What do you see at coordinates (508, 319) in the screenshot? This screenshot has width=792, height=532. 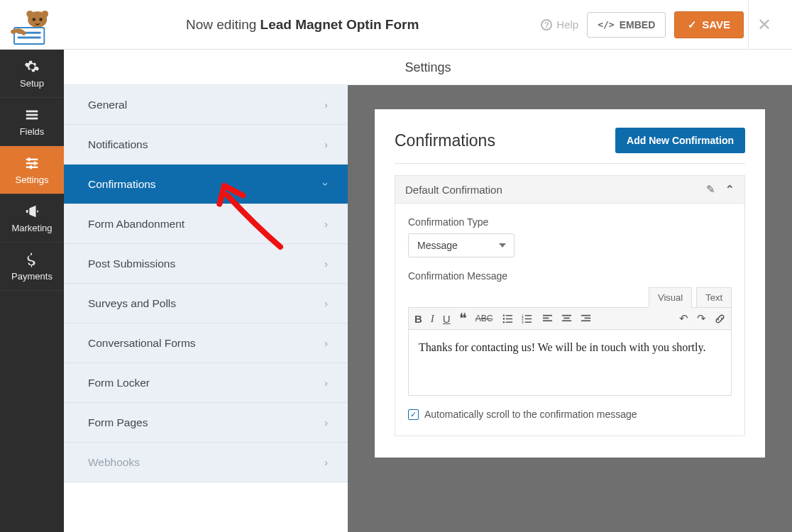 I see `ul-icon` at bounding box center [508, 319].